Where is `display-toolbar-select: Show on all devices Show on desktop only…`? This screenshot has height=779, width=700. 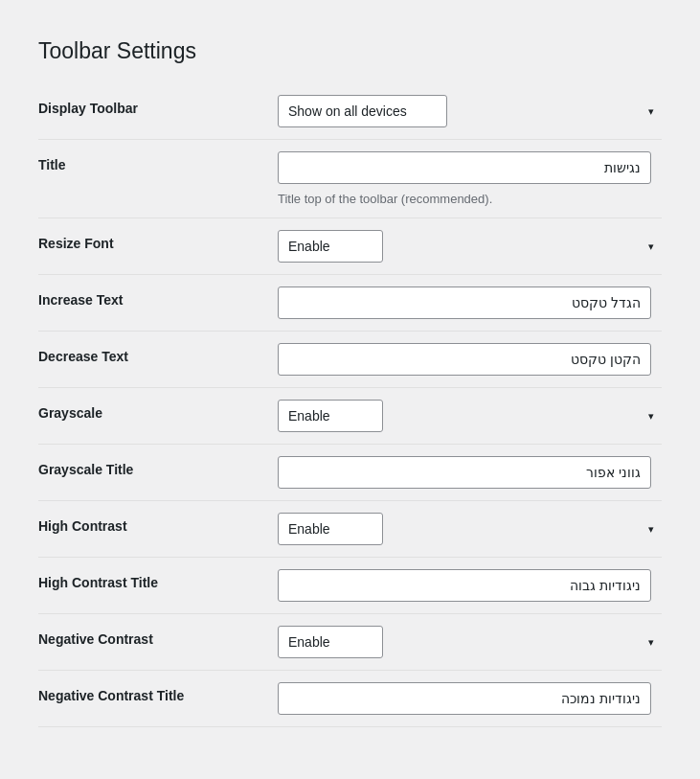 display-toolbar-select: Show on all devices Show on desktop only… is located at coordinates (362, 111).